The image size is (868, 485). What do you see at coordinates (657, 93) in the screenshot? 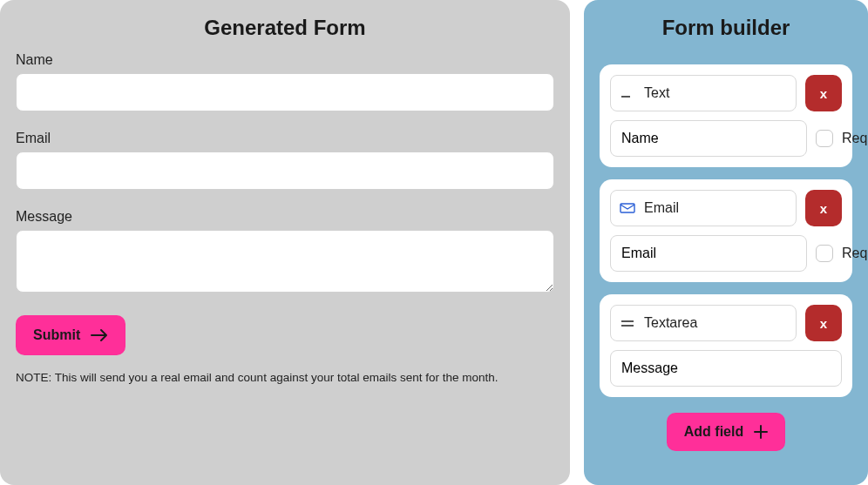
I see `field-type-label: Text` at bounding box center [657, 93].